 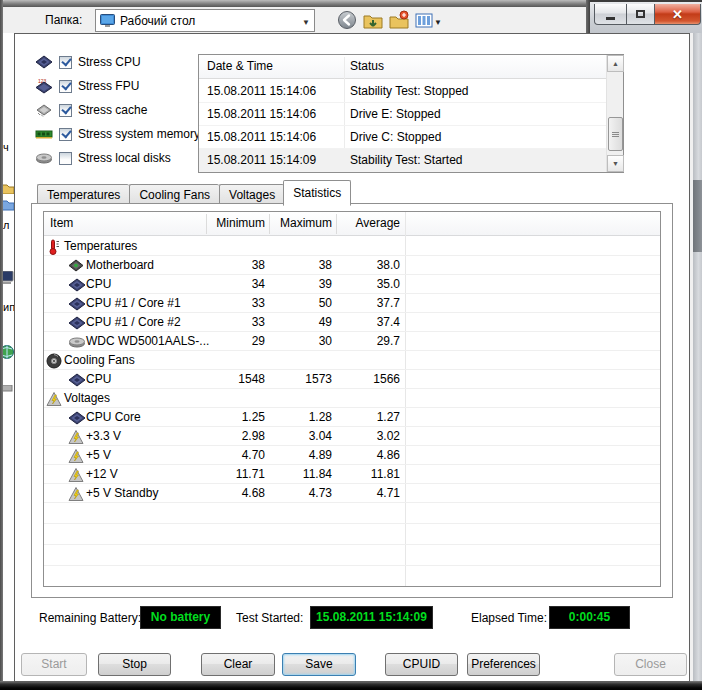 I want to click on stress-option-row: Stress CPU, so click(x=88, y=62).